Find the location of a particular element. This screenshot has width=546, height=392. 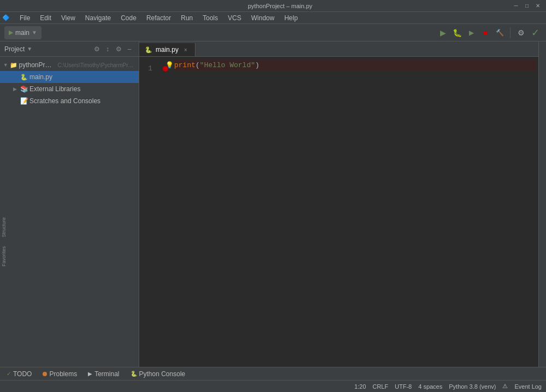

menu-item-window: Window is located at coordinates (263, 18).